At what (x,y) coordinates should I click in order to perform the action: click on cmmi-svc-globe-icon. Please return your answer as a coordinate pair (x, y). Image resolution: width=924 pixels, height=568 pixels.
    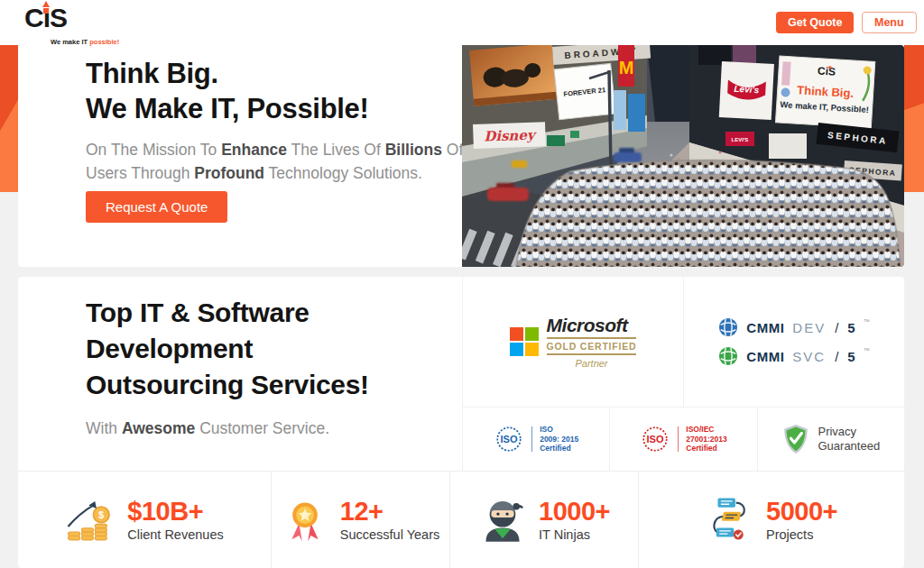
    Looking at the image, I should click on (728, 356).